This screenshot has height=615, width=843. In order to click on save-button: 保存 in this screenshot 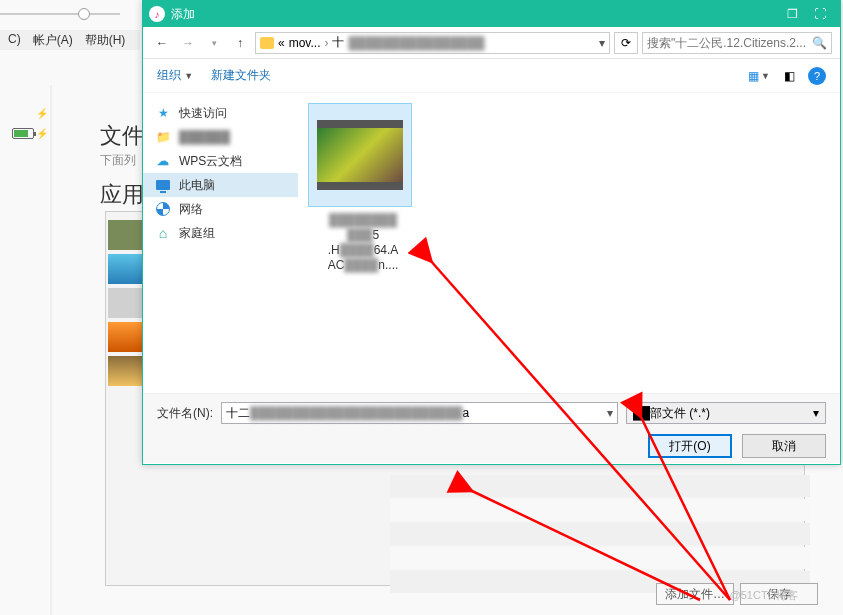, I will do `click(779, 594)`.